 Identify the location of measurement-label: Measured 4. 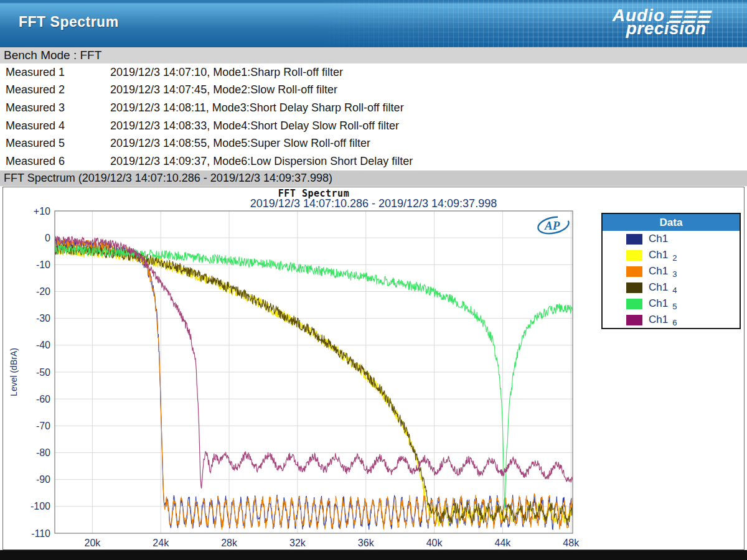
(55, 126).